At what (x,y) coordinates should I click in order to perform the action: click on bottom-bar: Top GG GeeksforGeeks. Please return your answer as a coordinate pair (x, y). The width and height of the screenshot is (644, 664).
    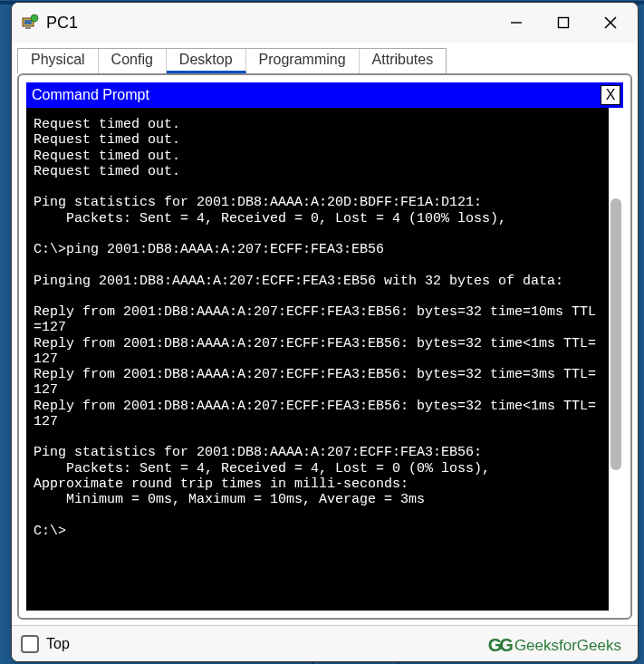
    Looking at the image, I should click on (324, 643).